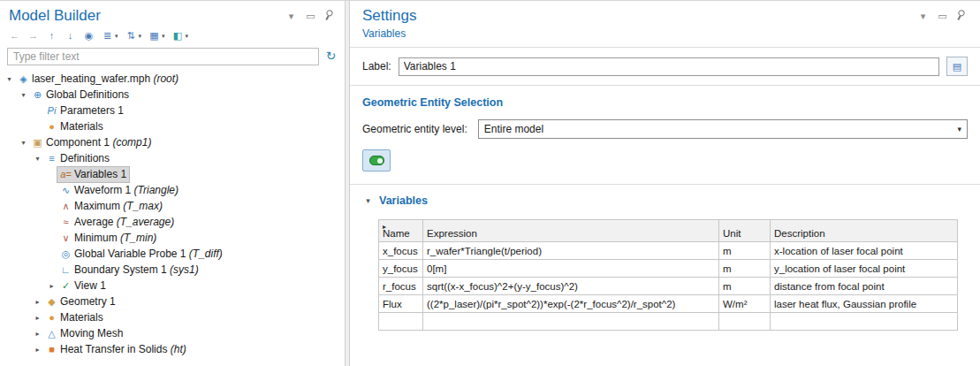 The width and height of the screenshot is (980, 366). Describe the element at coordinates (172, 238) in the screenshot. I see `tree-item: ∨Minimum (T_min)` at that location.